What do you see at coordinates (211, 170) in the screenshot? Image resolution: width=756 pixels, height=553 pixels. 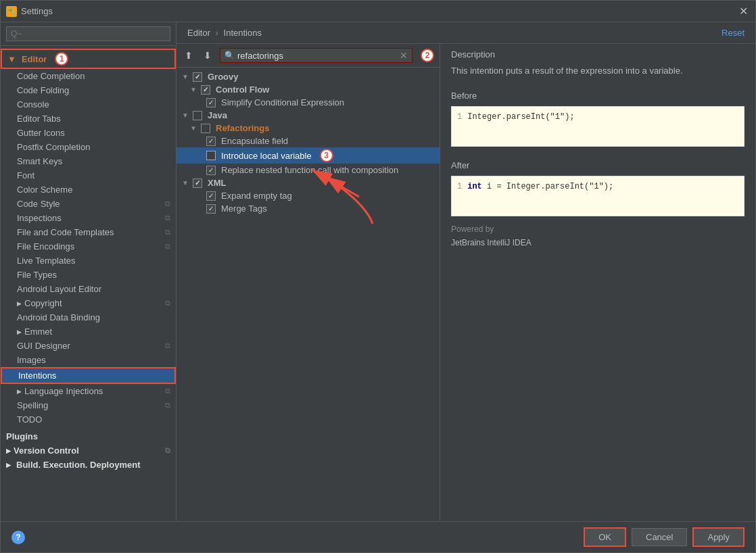 I see `checkbox-replace` at bounding box center [211, 170].